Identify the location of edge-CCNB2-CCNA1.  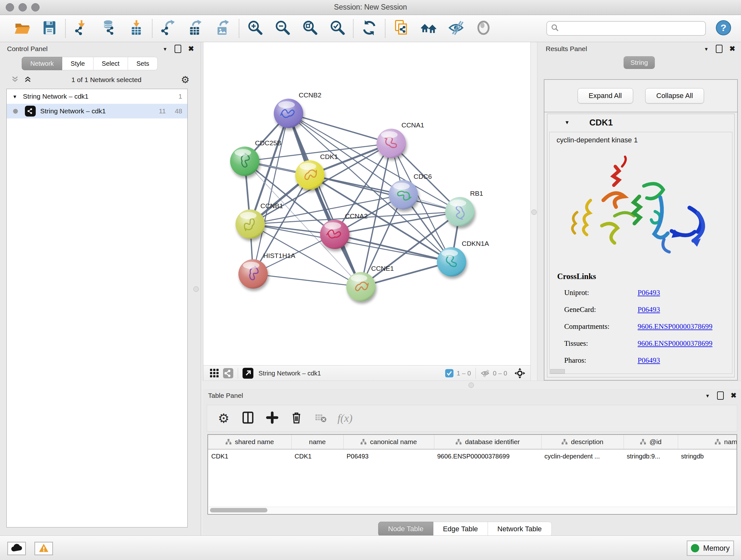
(340, 128).